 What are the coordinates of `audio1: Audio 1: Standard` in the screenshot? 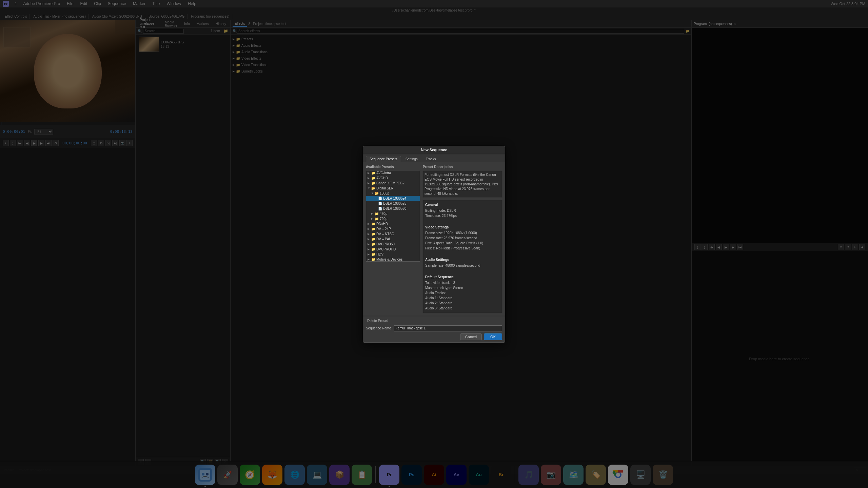 It's located at (462, 298).